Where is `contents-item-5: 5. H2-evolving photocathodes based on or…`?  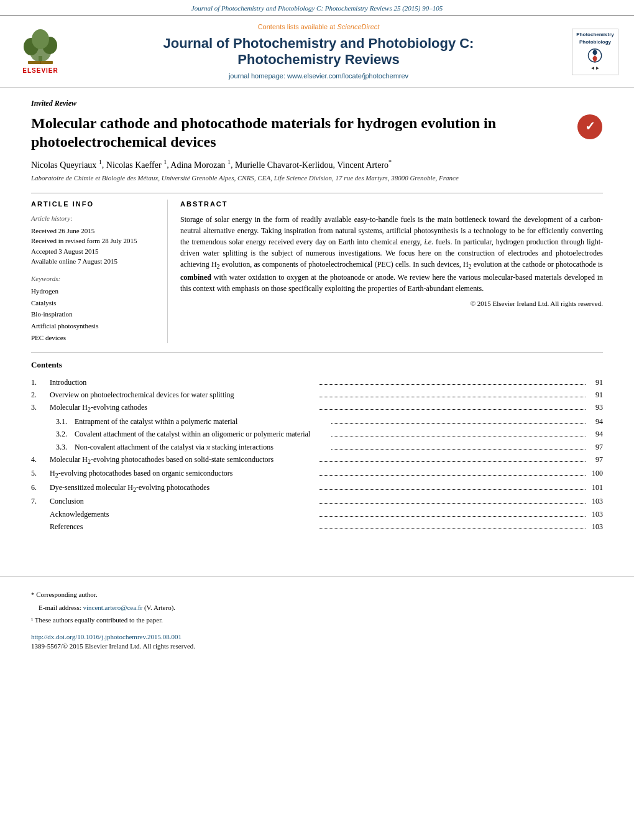 contents-item-5: 5. H2-evolving photocathodes based on or… is located at coordinates (317, 474).